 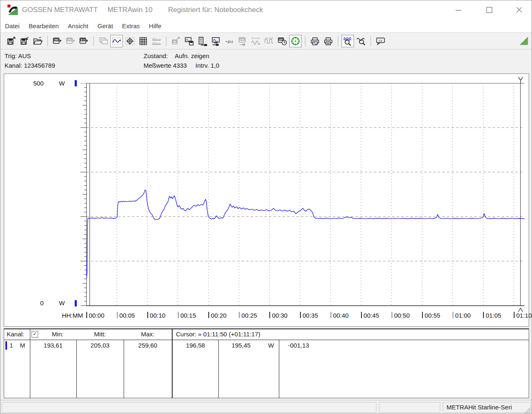 I want to click on analog-trigger-button, so click(x=256, y=41).